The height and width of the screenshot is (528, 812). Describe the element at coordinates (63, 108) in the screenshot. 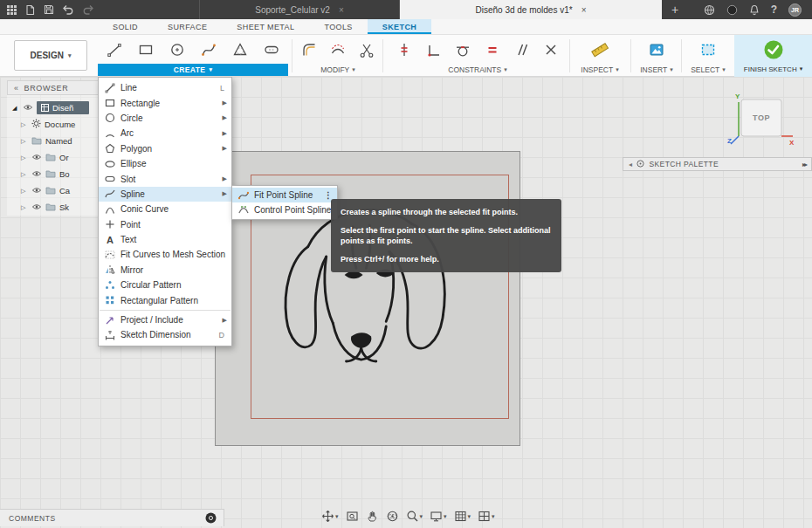

I see `selected-document-node: Diseñ` at that location.